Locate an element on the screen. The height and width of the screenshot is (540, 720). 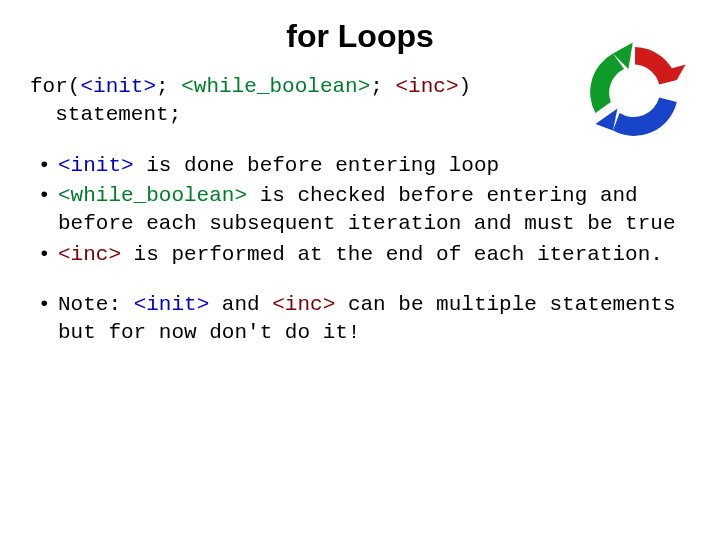
bullet-text: is performed at the end of each iteratio… is located at coordinates (392, 254).